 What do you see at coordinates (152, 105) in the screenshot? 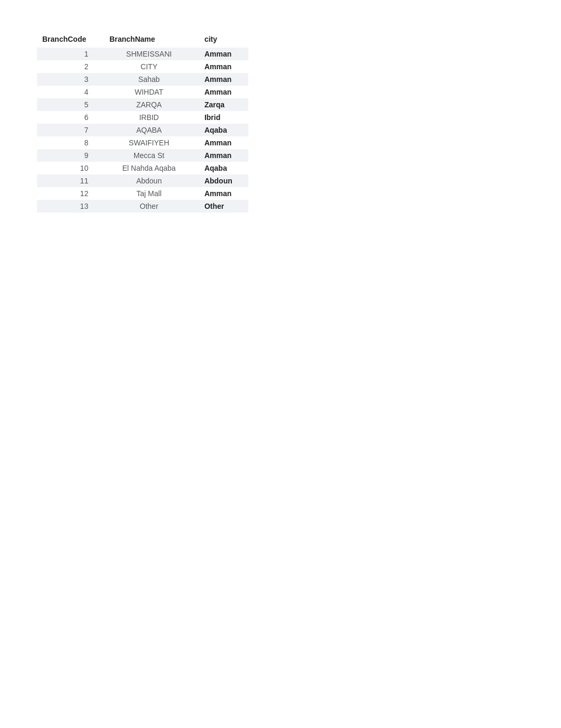
I see `cell-branch-name: ZARQA` at bounding box center [152, 105].